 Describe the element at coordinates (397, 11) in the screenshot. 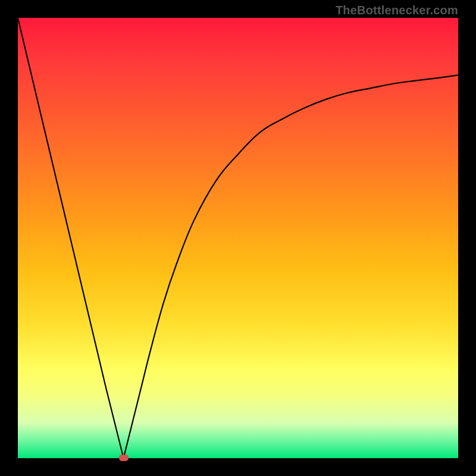

I see `attribution-label: TheBottlenecker.com` at that location.